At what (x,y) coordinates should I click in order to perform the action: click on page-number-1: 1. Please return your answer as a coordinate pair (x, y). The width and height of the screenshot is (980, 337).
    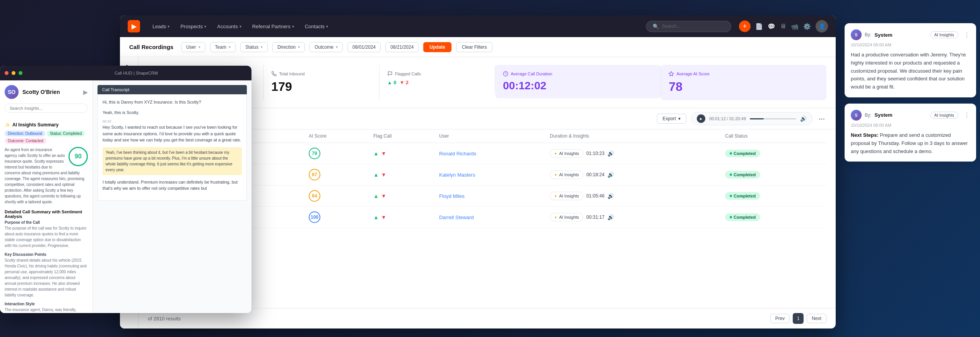
    Looking at the image, I should click on (798, 318).